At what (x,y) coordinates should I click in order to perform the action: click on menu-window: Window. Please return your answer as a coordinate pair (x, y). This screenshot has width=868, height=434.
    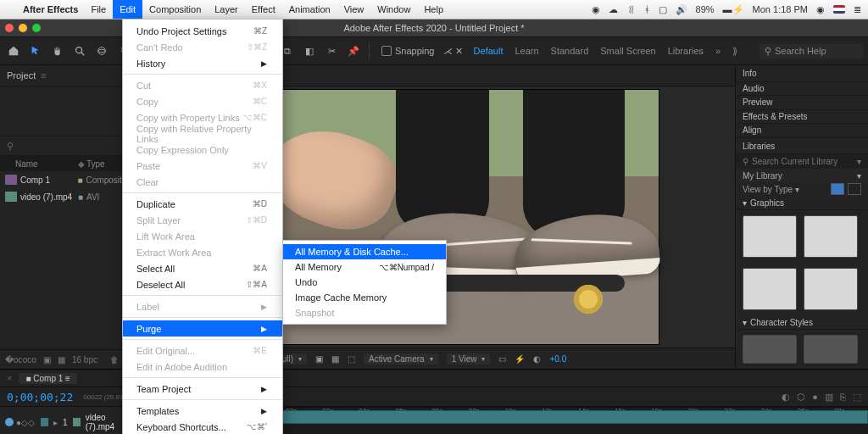
    Looking at the image, I should click on (393, 9).